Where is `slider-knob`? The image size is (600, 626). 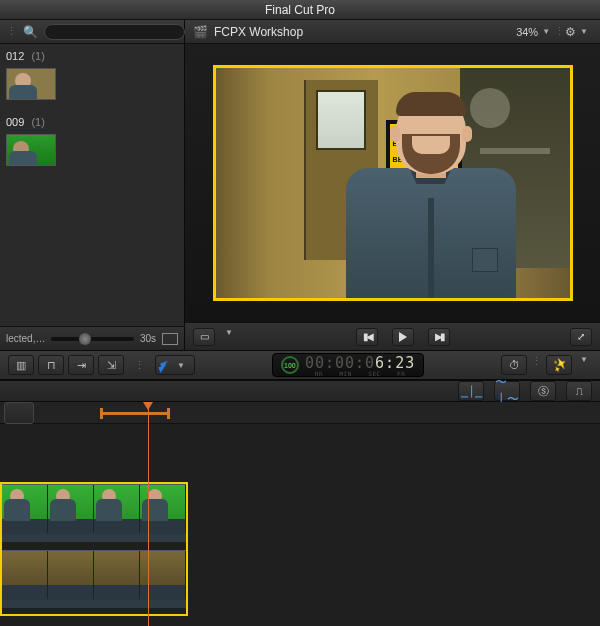 slider-knob is located at coordinates (85, 339).